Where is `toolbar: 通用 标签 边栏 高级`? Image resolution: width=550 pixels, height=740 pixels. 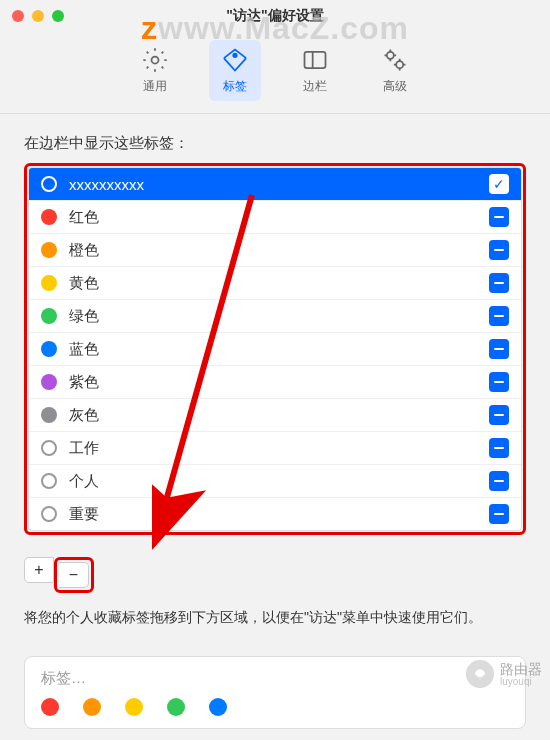
toolbar: 通用 标签 边栏 高级 is located at coordinates (275, 73).